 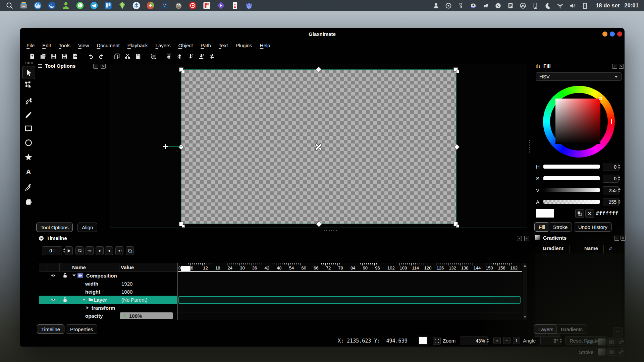 What do you see at coordinates (90, 251) in the screenshot?
I see `first-frame-button` at bounding box center [90, 251].